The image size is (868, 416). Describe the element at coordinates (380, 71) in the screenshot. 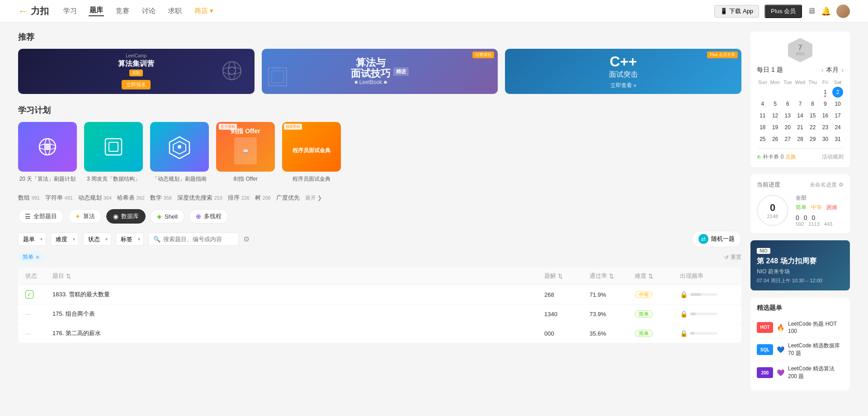

I see `banner-book: 付费课程 算法与面试技巧 ■ LeetBook ■ 精进` at that location.